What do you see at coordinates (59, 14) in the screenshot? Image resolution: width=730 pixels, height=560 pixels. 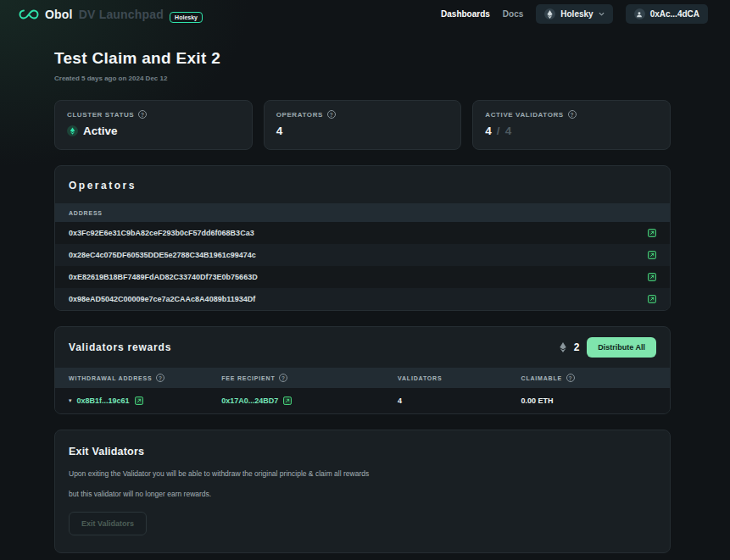 I see `brand-name: Obol` at bounding box center [59, 14].